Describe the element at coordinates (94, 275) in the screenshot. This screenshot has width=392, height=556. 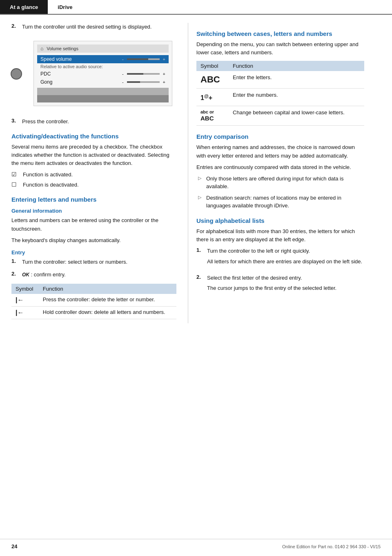
I see `entry-step-2: 2. OK : confirm entry.` at that location.